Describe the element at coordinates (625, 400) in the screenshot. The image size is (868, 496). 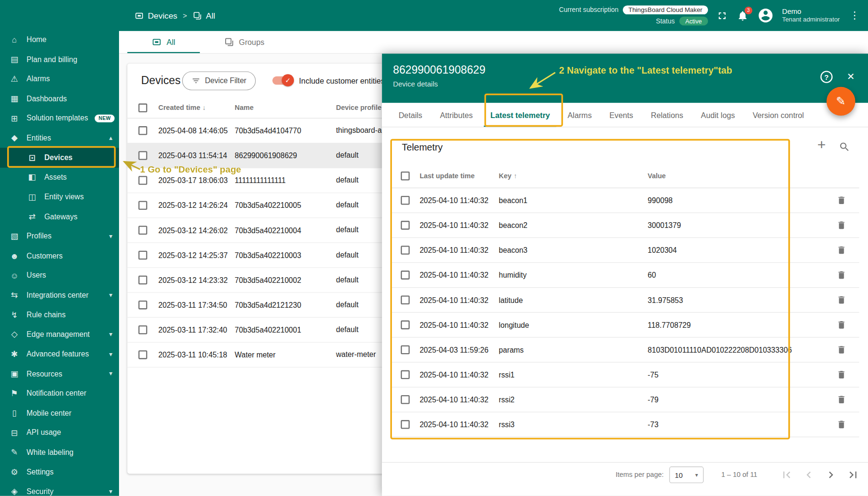
I see `telemetry-row: 2025-04-10 11:40:32rssi2-79` at that location.